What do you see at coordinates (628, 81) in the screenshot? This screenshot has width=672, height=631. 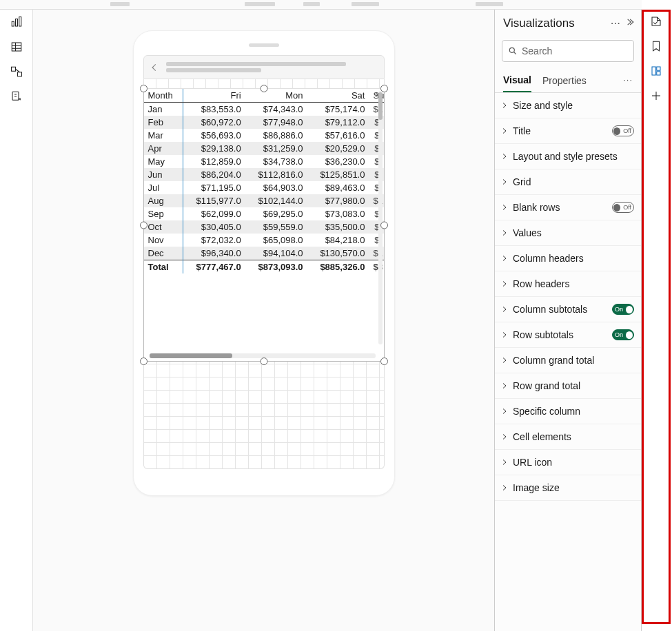 I see `tabs-more-icon: ···` at bounding box center [628, 81].